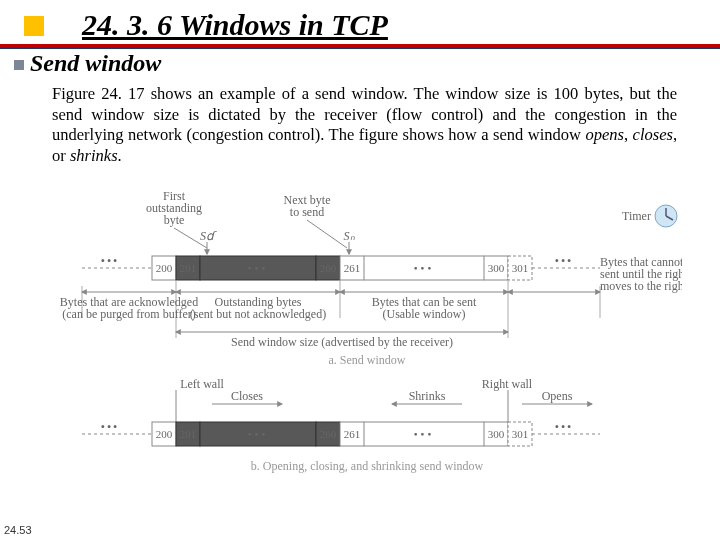 This screenshot has height=540, width=720. Describe the element at coordinates (174, 220) in the screenshot. I see `first-byte-l3: byte` at that location.